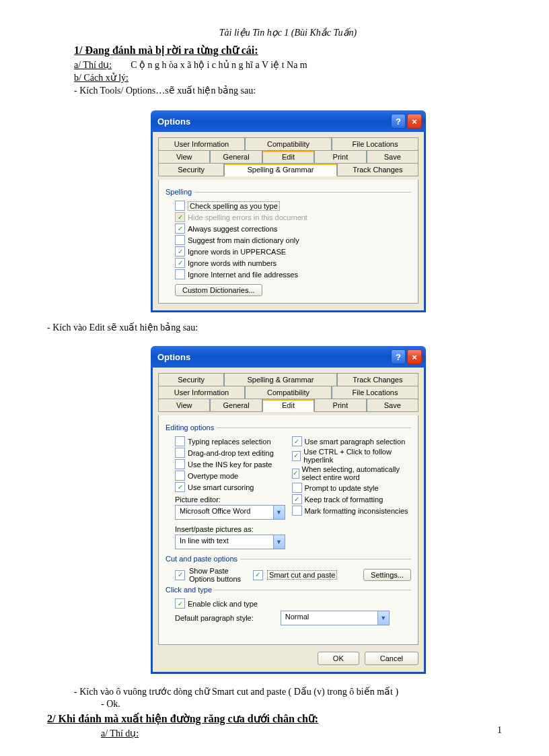  Describe the element at coordinates (288, 78) in the screenshot. I see `text-line: b/ Cách xử lý:` at that location.